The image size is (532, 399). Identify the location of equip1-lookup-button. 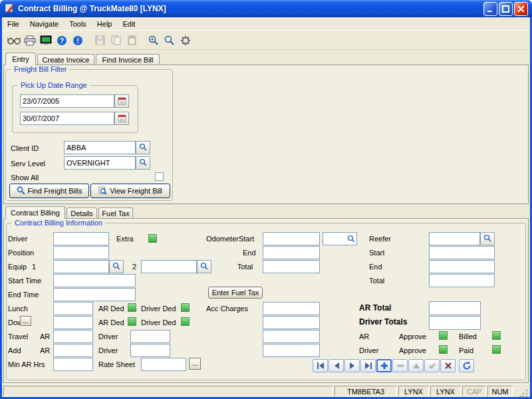
(116, 267).